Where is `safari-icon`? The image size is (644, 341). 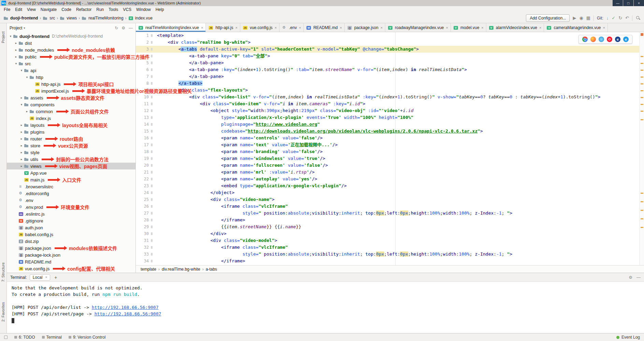
safari-icon is located at coordinates (601, 39).